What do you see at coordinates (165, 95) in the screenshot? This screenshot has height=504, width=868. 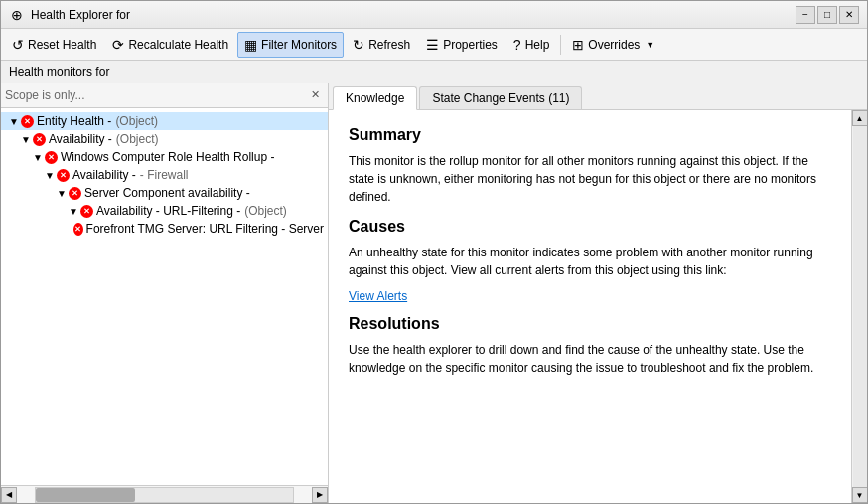 I see `scope-bar: Scope is only... ✕` at bounding box center [165, 95].